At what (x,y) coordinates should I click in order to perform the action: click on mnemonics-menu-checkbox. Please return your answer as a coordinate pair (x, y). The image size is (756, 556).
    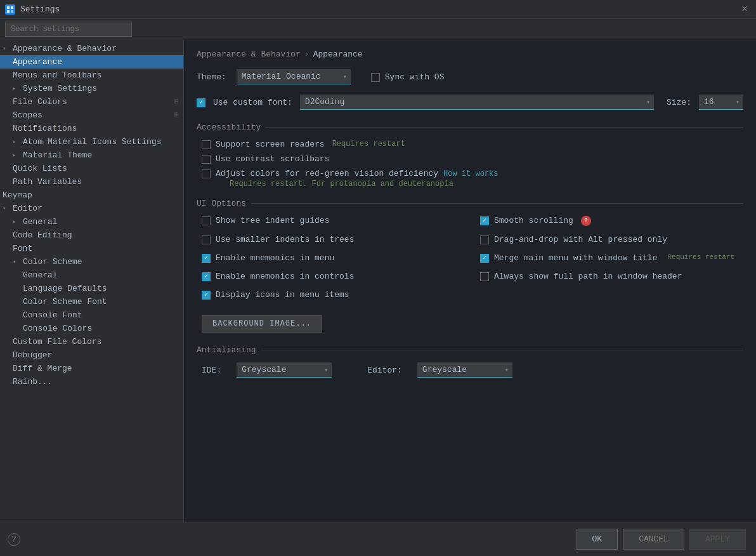
    Looking at the image, I should click on (206, 258).